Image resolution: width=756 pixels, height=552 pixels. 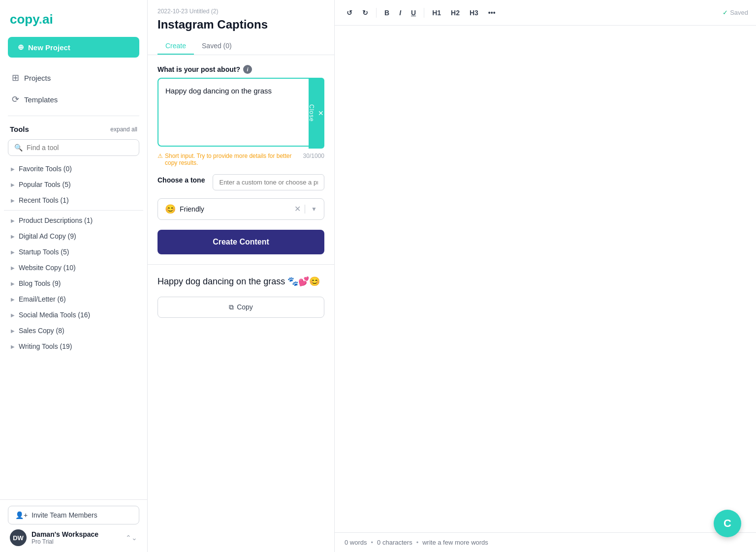 I want to click on warning-icon: ⚠, so click(x=160, y=156).